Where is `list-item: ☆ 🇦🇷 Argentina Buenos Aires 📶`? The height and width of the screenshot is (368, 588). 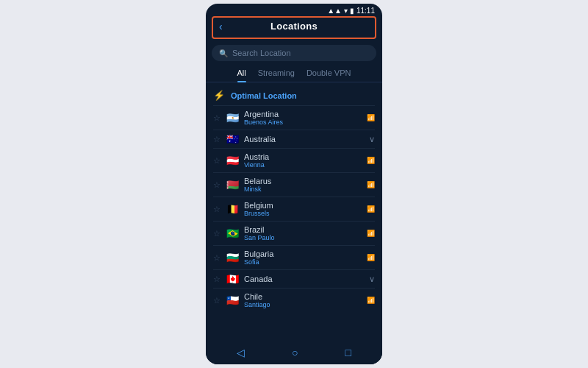
list-item: ☆ 🇦🇷 Argentina Buenos Aires 📶 is located at coordinates (294, 118).